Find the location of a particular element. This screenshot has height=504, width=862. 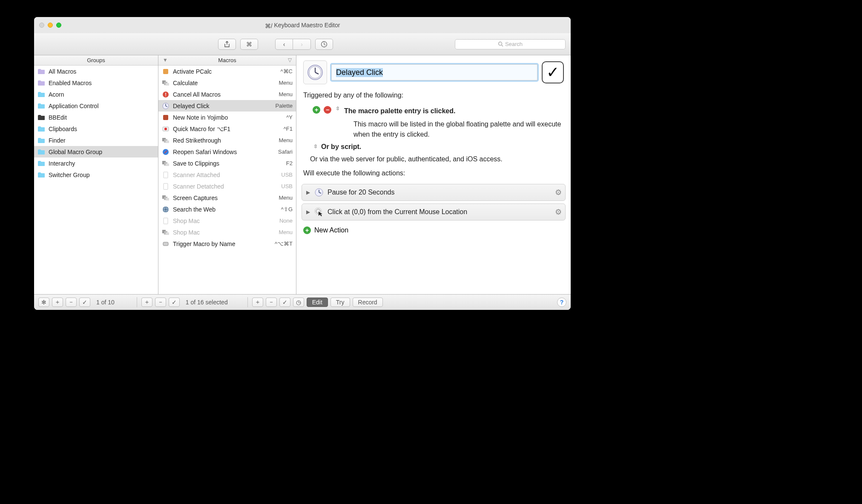

add-macro-button: ＋ is located at coordinates (147, 302).